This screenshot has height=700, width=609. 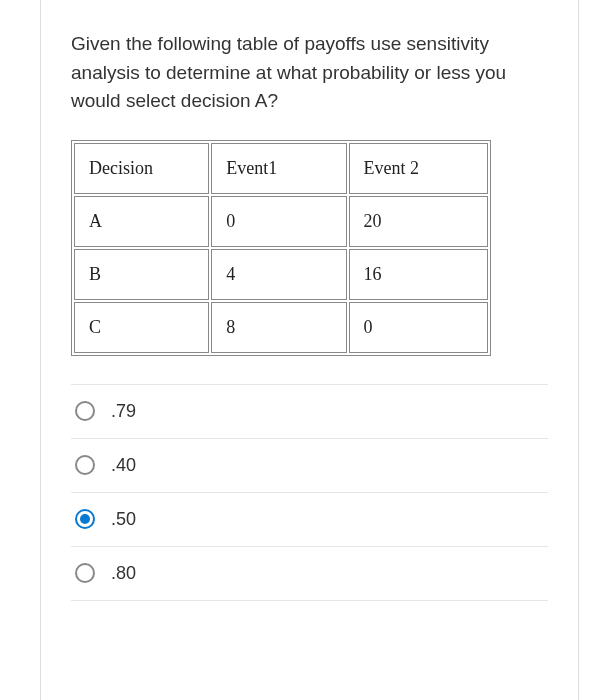 What do you see at coordinates (124, 466) in the screenshot?
I see `option-label: .40` at bounding box center [124, 466].